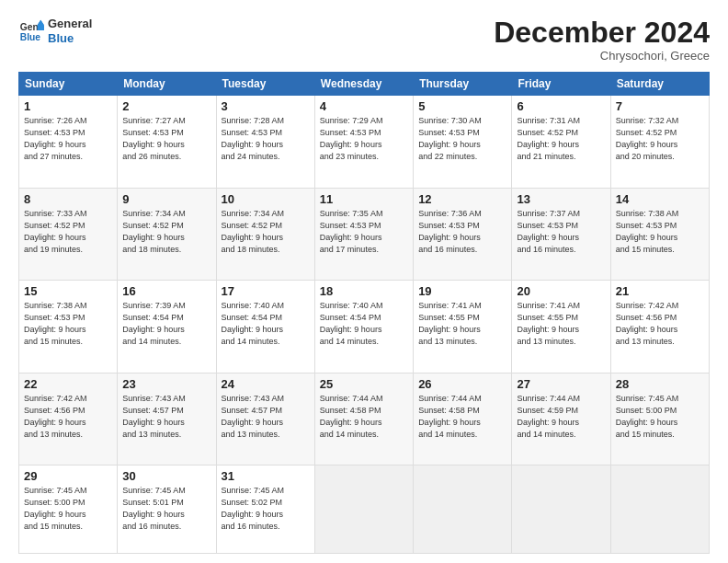  Describe the element at coordinates (463, 234) in the screenshot. I see `table-row: 12 Sunrise: 7:36 AMSunset: 4:53 PMDaylig…` at that location.